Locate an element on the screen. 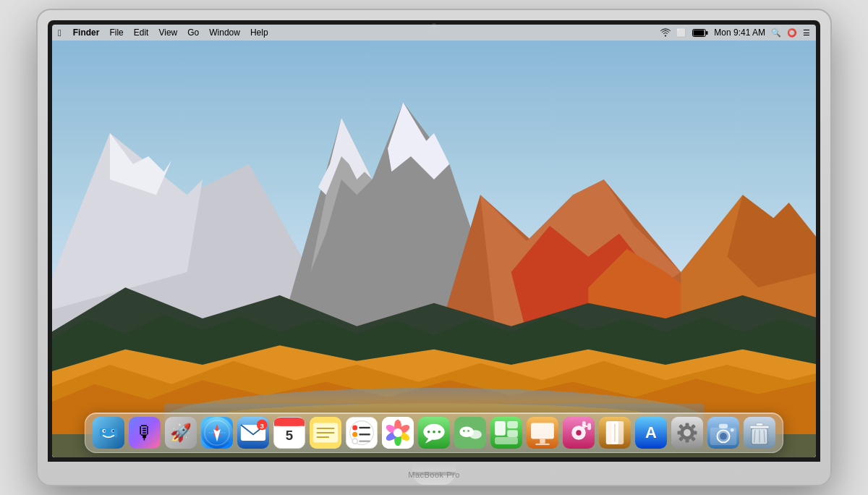 The height and width of the screenshot is (495, 868). menu-edit: Edit is located at coordinates (142, 33).